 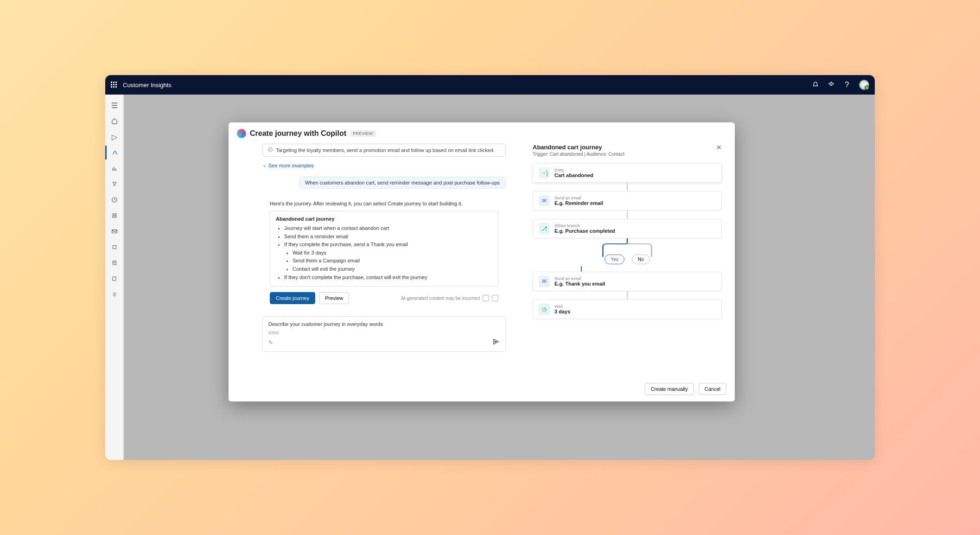 I want to click on journey-bullet-text: If they complete the purchase, send a Th…, so click(x=346, y=244).